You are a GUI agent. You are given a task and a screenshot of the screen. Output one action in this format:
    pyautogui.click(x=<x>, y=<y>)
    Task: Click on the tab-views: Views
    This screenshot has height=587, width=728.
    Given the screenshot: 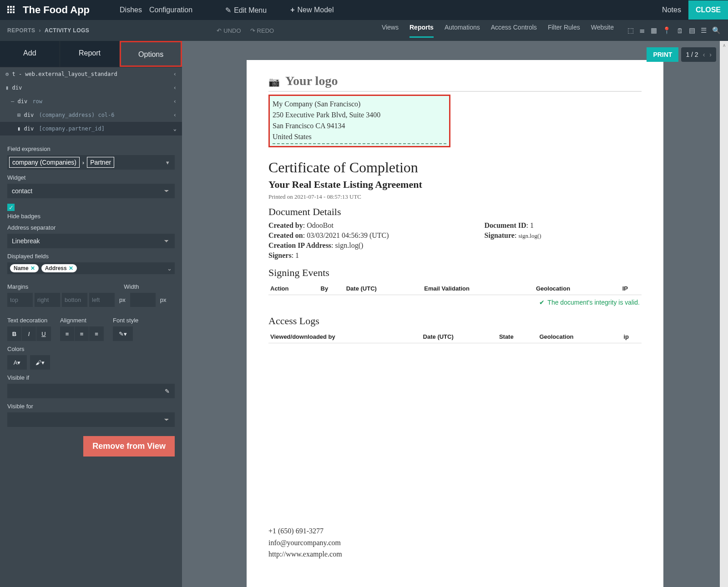 What is the action you would take?
    pyautogui.click(x=390, y=31)
    